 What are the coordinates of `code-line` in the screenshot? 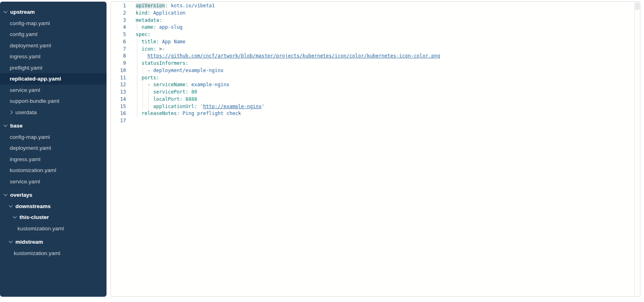 It's located at (388, 121).